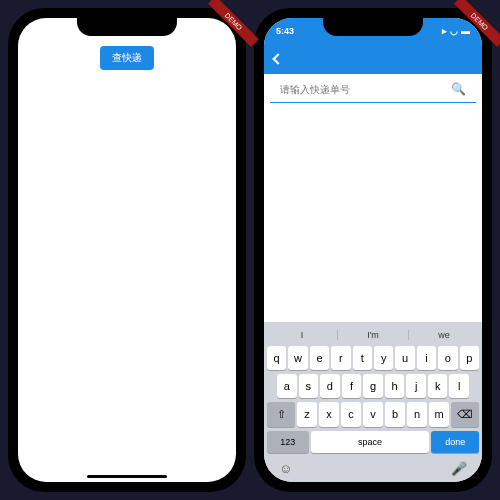  I want to click on key-z: z, so click(307, 414).